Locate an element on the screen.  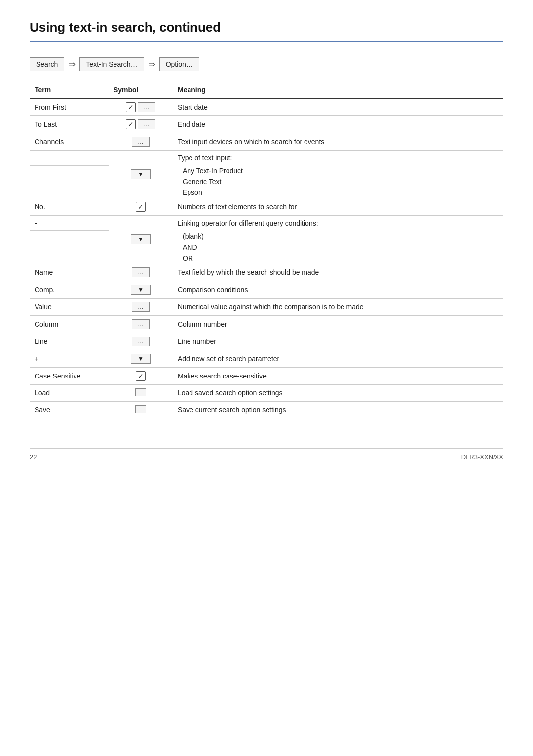
meaning-cell: Numbers of text elements to search for is located at coordinates (338, 207).